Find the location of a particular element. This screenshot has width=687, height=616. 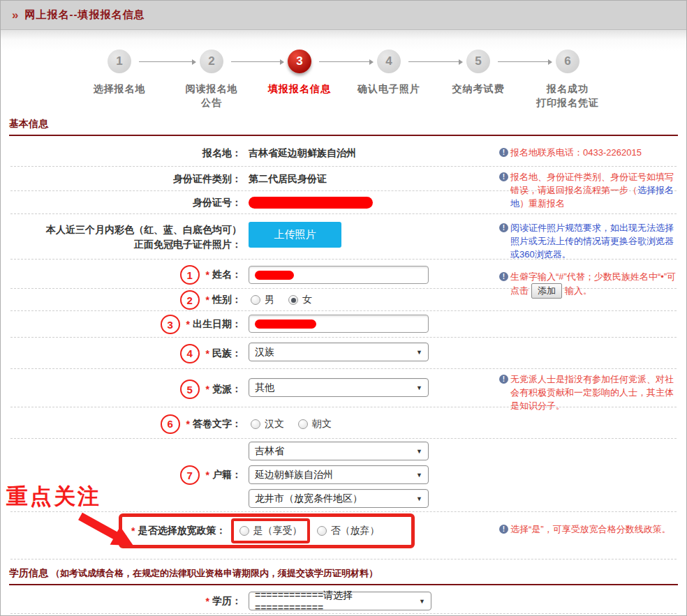

hint-photo-requirements: ! 阅读证件照片规范要求，如出现无法选择照片或无法上传的情况请更换谷歌浏览器或3… is located at coordinates (591, 241).